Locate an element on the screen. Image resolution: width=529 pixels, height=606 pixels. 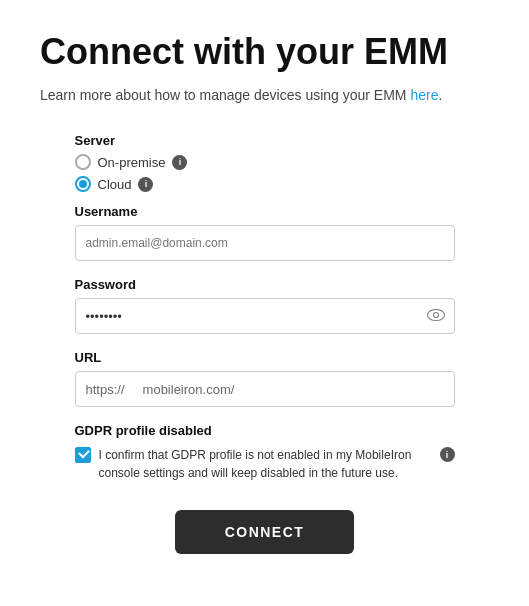
cloud-option: Cloud i is located at coordinates (265, 184).